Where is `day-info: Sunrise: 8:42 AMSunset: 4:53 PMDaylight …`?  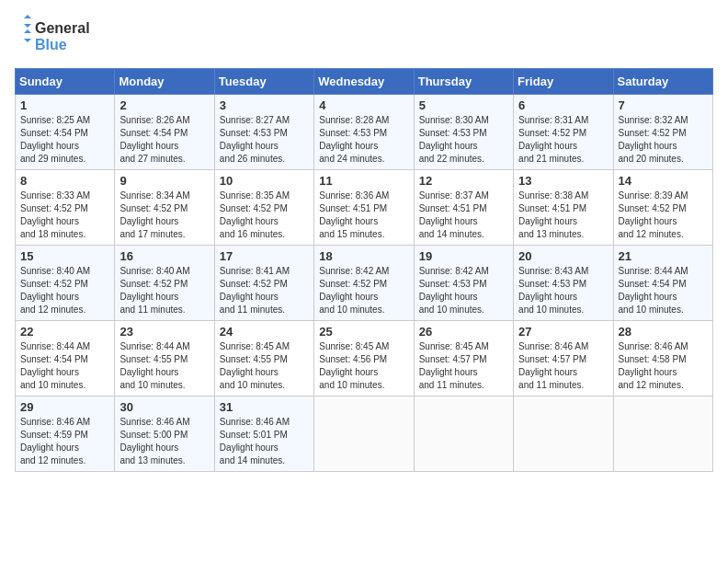 day-info: Sunrise: 8:42 AMSunset: 4:53 PMDaylight … is located at coordinates (454, 291).